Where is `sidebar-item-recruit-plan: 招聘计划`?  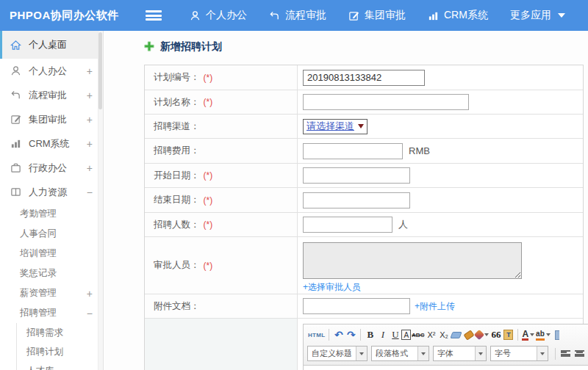 sidebar-item-recruit-plan: 招聘计划 is located at coordinates (60, 352).